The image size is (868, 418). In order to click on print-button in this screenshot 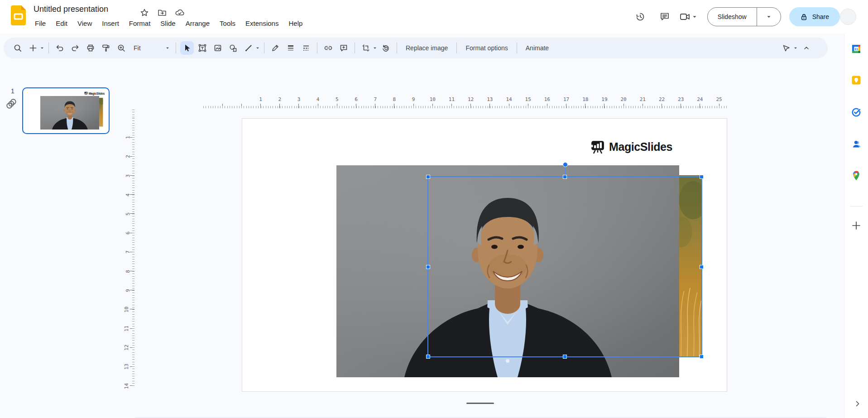, I will do `click(91, 48)`.